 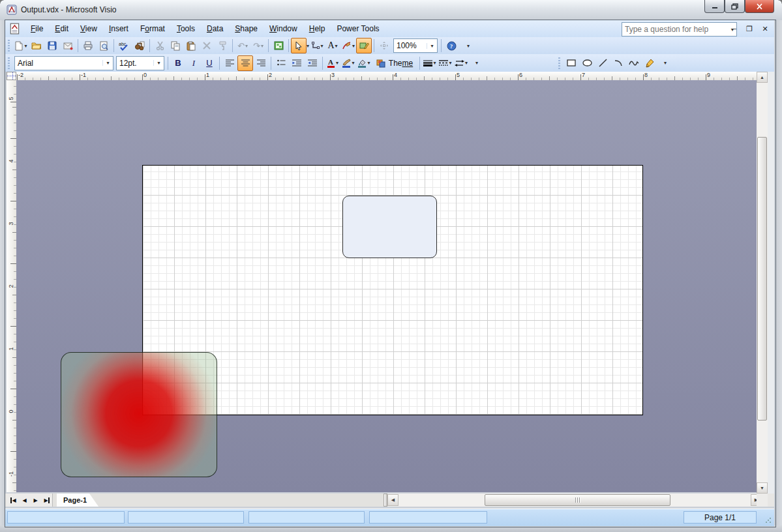 What do you see at coordinates (89, 29) in the screenshot?
I see `menu-item-view: View` at bounding box center [89, 29].